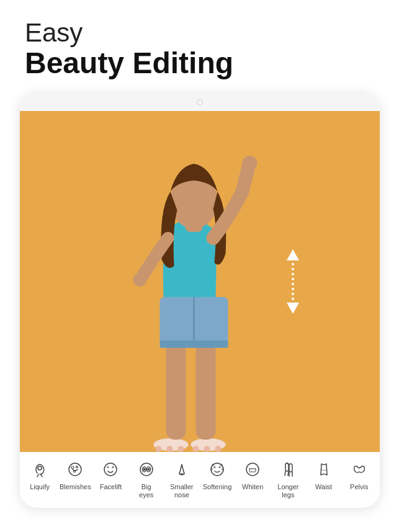  What do you see at coordinates (288, 491) in the screenshot?
I see `longer-legs-label: Longer legs` at bounding box center [288, 491].